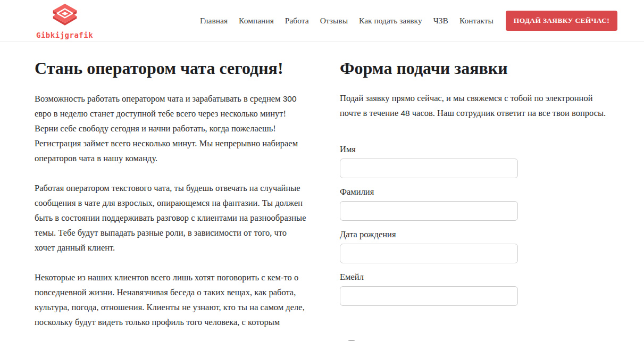 This screenshot has width=644, height=341. What do you see at coordinates (475, 68) in the screenshot?
I see `form-title: Форма подачи заявки` at bounding box center [475, 68].